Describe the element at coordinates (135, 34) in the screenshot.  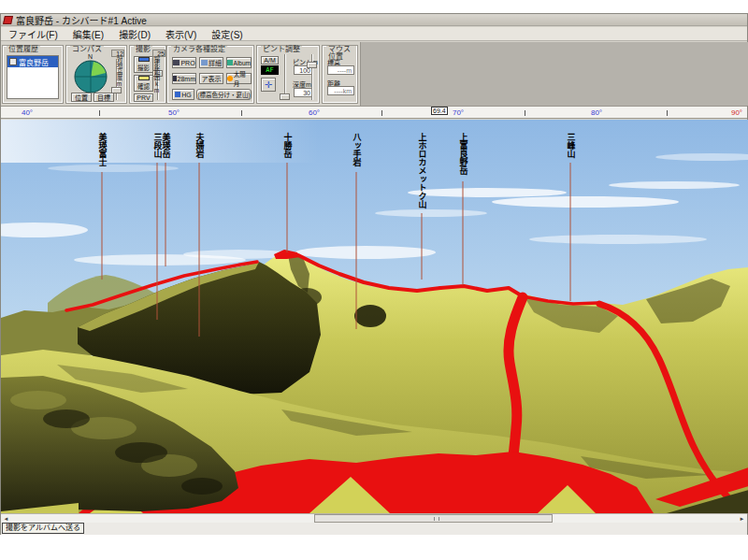
I see `menu-shoot: 撮影(D)` at that location.